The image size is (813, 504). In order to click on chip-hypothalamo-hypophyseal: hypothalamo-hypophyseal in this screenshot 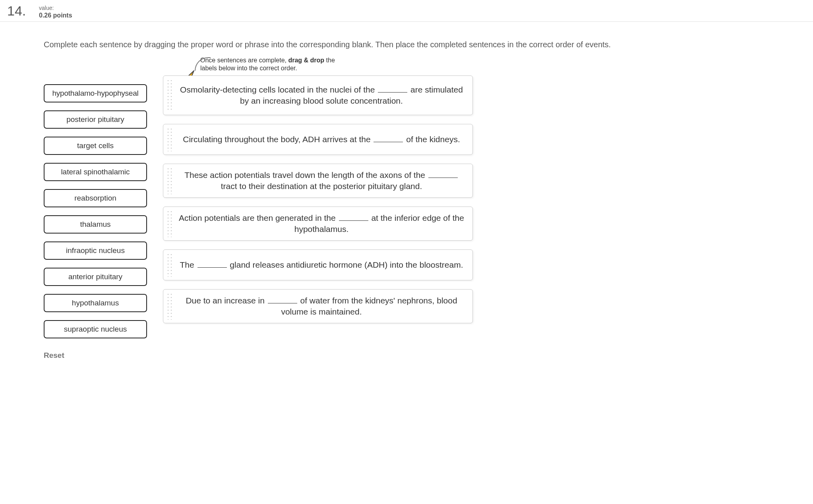, I will do `click(95, 93)`.